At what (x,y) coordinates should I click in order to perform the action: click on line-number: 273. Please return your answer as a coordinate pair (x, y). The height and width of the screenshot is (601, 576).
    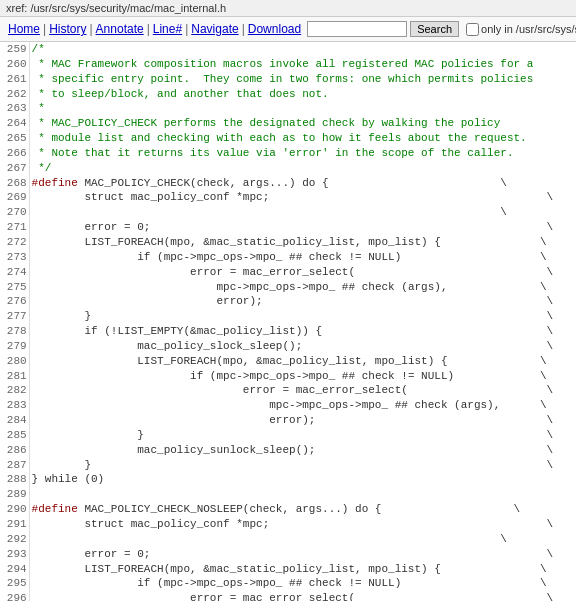
    Looking at the image, I should click on (14, 258).